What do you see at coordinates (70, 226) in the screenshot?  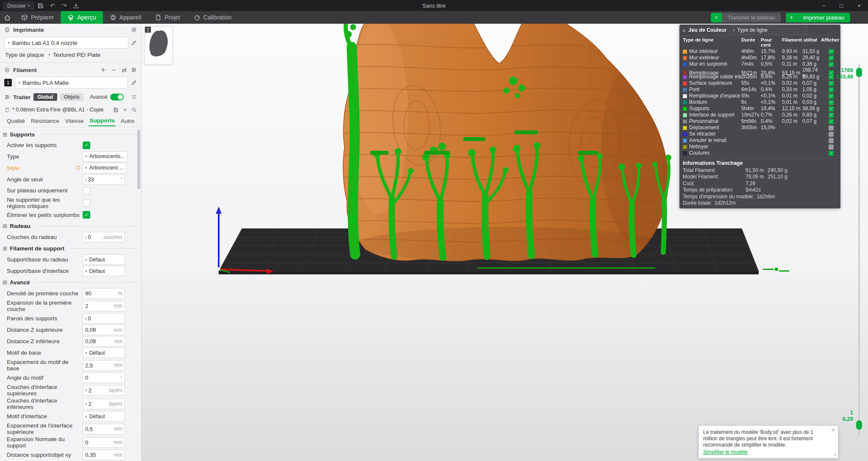 I see `settings-group-header: ⊞ Radeau` at bounding box center [70, 226].